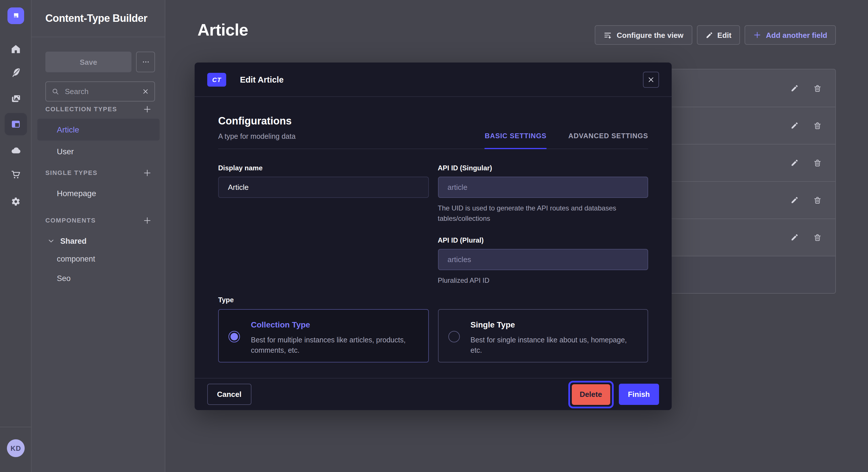 Image resolution: width=868 pixels, height=472 pixels. I want to click on modal-footer: Cancel Delete Finish, so click(433, 394).